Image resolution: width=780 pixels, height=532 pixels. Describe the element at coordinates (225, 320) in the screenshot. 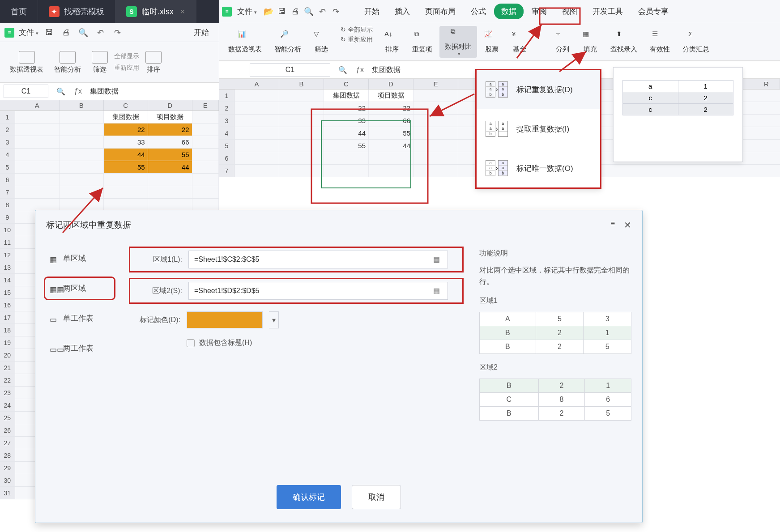

I see `color-swatch` at that location.